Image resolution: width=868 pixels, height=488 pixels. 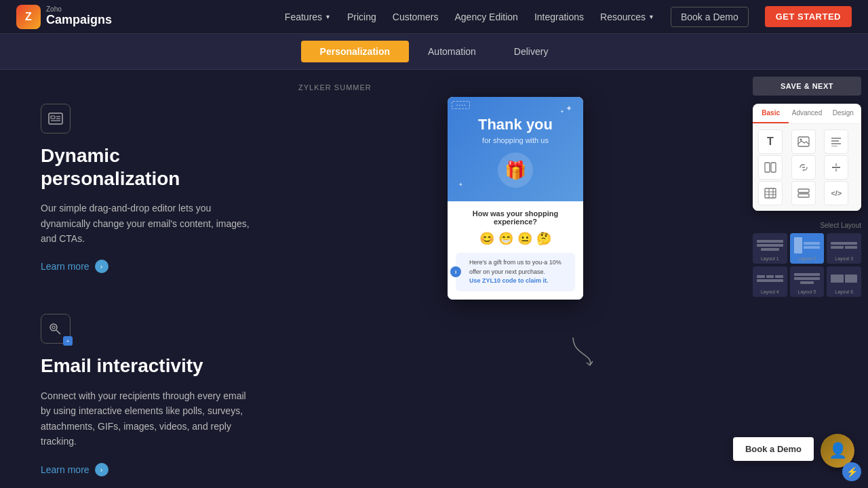 I want to click on coupon-text: Here's a gift from us to you-a 10% offer…, so click(x=515, y=272).